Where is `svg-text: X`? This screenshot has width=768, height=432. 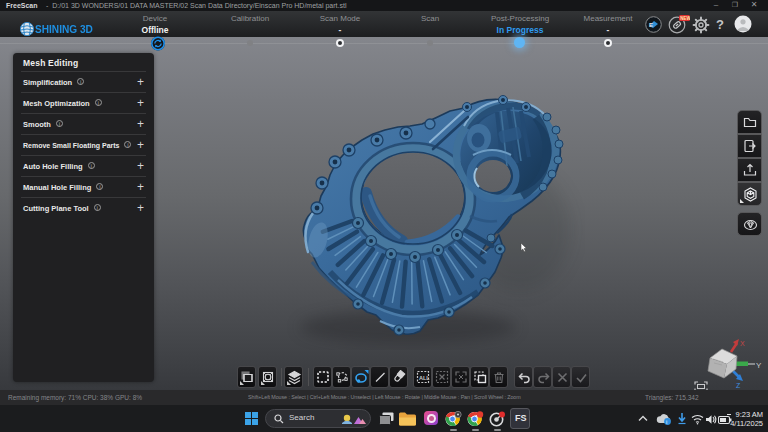 svg-text: X is located at coordinates (742, 344).